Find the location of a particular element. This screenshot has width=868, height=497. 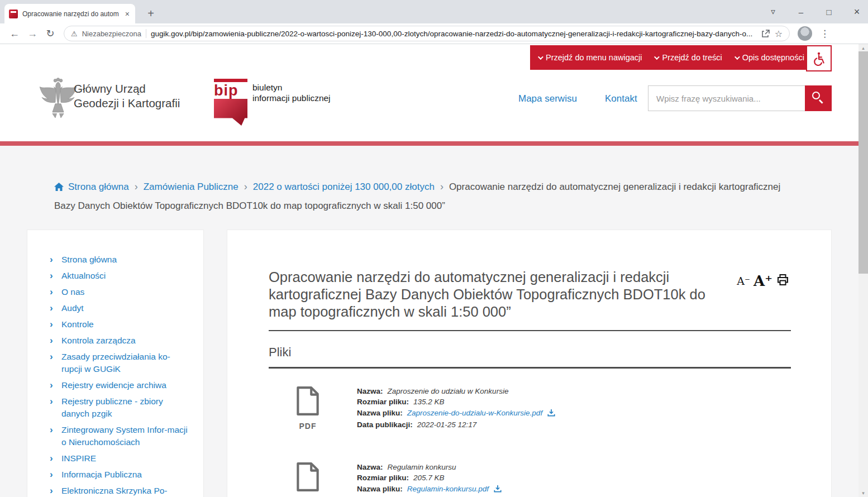

minimize-button: – is located at coordinates (801, 12).